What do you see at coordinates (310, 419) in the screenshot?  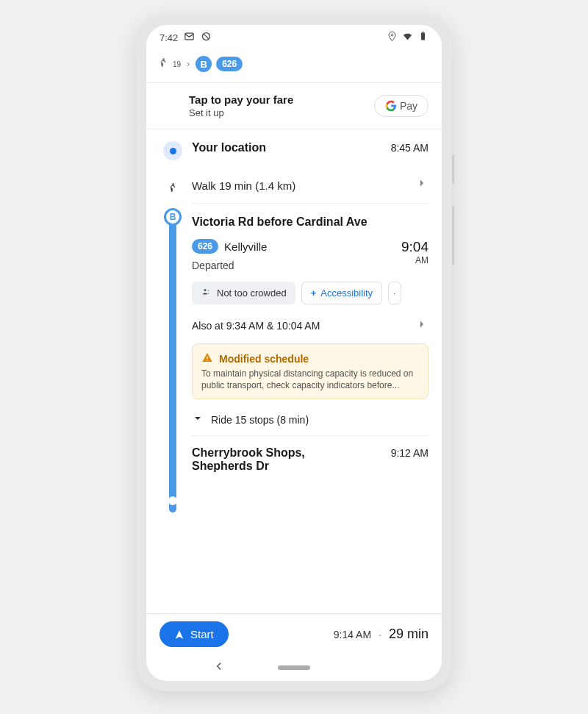 I see `ride-summary: Ride 15 stops (8 min)` at bounding box center [310, 419].